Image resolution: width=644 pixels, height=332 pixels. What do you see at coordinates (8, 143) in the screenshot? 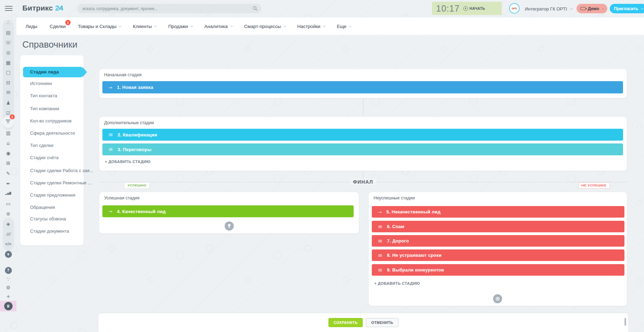
I see `company-icon: ⌂` at bounding box center [8, 143].